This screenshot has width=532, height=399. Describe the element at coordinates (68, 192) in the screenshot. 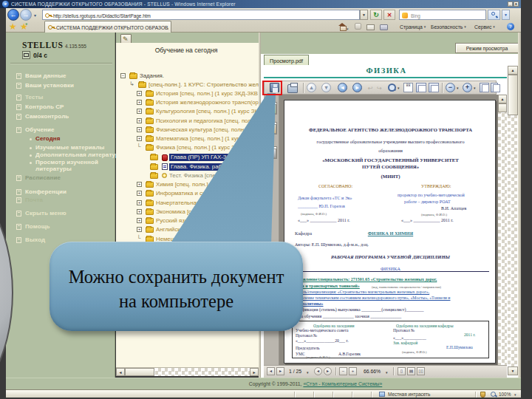

I see `sidebar-item: Конференции` at that location.